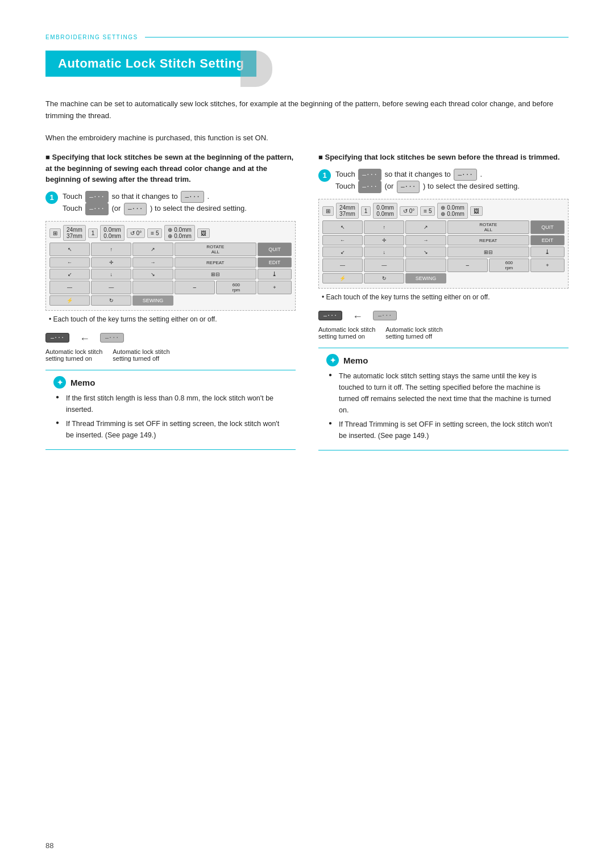  I want to click on rsc-btn-sewing: SEWING, so click(425, 278).